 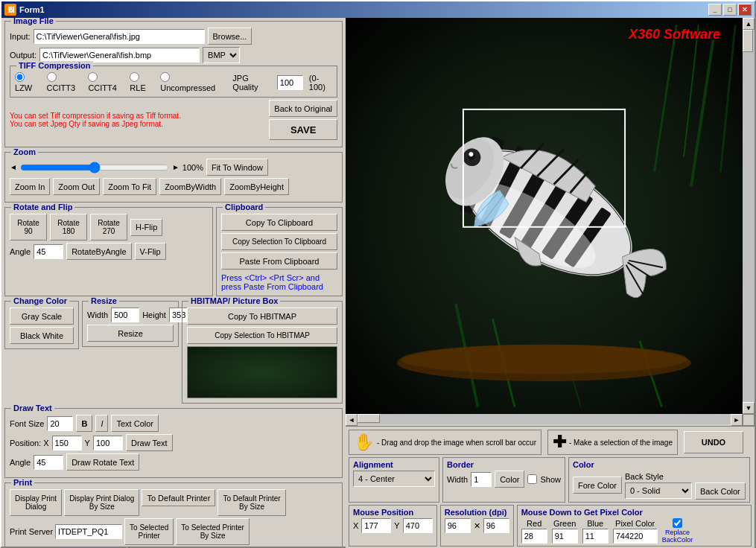 I want to click on to-default-printer-button: To Default Printer, so click(x=179, y=497).